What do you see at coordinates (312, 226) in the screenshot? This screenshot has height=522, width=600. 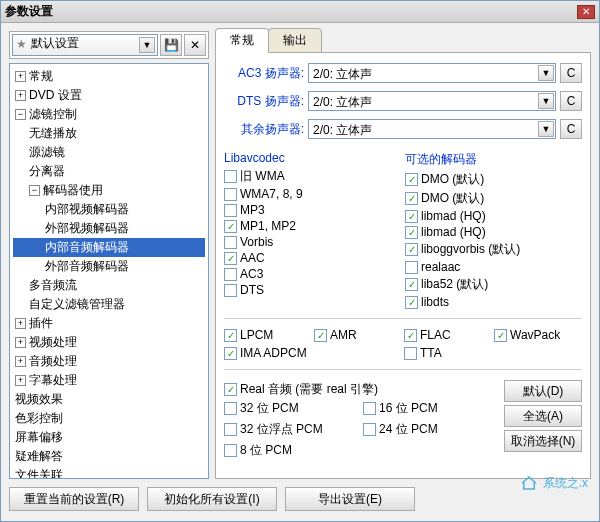 I see `chk-mp1mp2: MP1, MP2` at bounding box center [312, 226].